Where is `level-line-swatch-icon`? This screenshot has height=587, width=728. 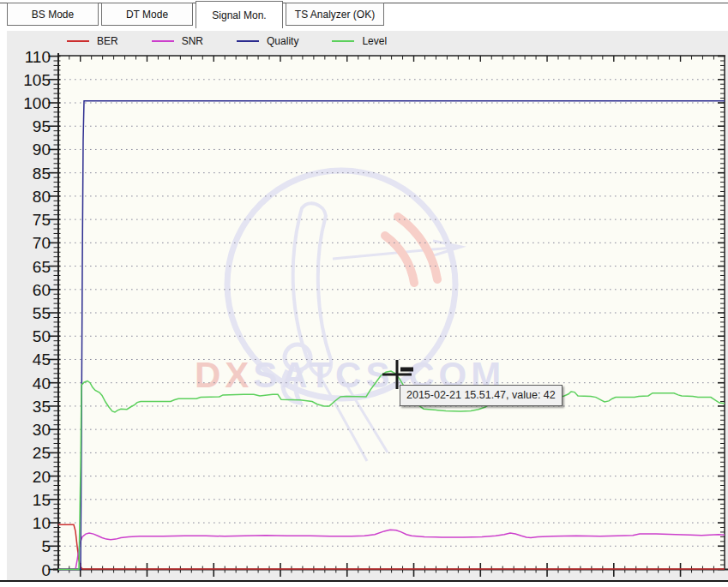
level-line-swatch-icon is located at coordinates (343, 41).